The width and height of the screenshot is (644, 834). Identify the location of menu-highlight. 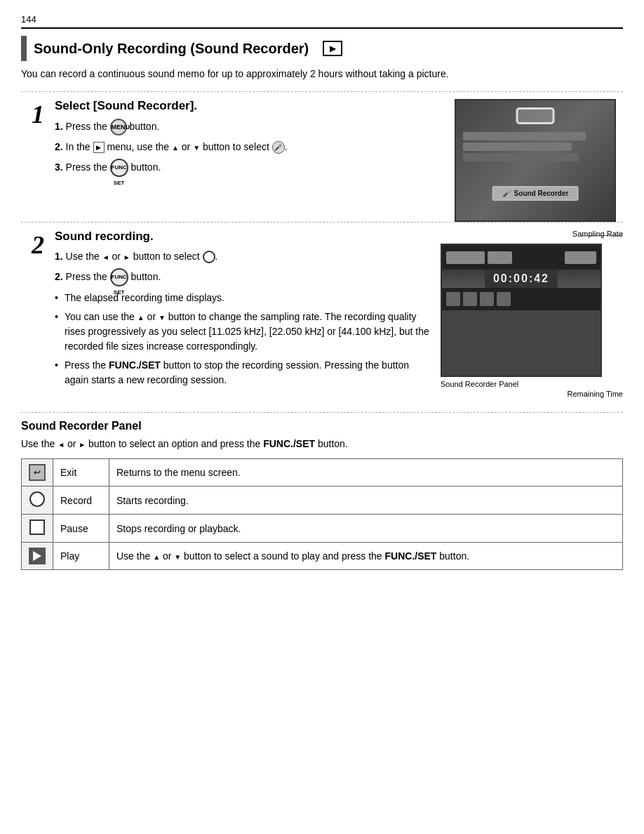
(536, 116).